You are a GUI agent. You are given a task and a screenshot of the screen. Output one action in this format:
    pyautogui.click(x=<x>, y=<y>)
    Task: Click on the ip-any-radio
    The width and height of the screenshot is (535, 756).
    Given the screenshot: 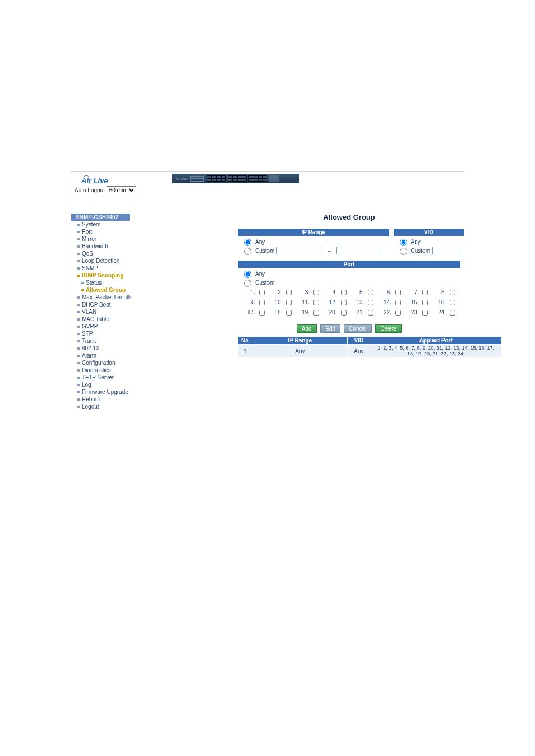 What is the action you would take?
    pyautogui.click(x=248, y=242)
    